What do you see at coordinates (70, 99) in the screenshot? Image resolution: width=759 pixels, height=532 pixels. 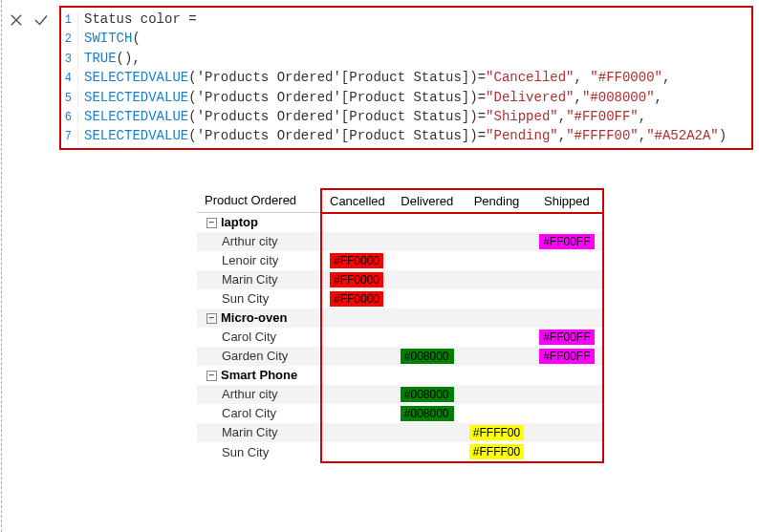 I see `line-number: 5` at bounding box center [70, 99].